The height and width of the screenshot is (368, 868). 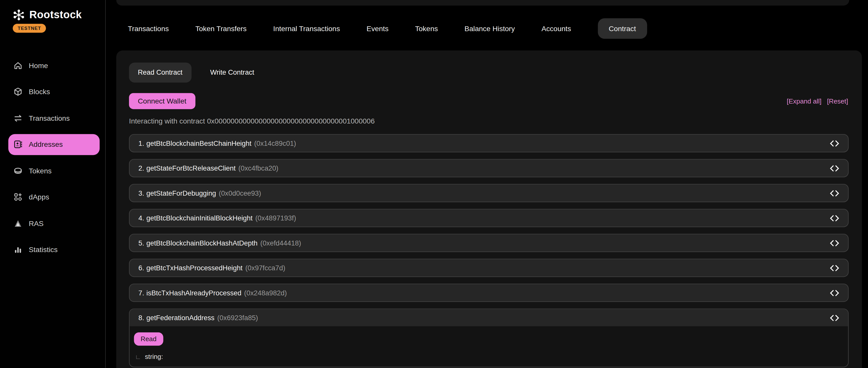 What do you see at coordinates (54, 118) in the screenshot?
I see `sidebar-item-transactions: Transactions` at bounding box center [54, 118].